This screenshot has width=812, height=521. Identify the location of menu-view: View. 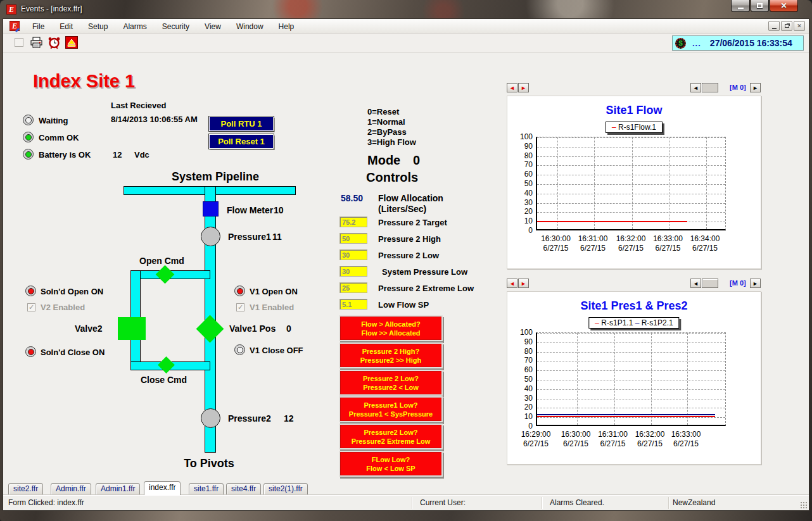
(213, 27).